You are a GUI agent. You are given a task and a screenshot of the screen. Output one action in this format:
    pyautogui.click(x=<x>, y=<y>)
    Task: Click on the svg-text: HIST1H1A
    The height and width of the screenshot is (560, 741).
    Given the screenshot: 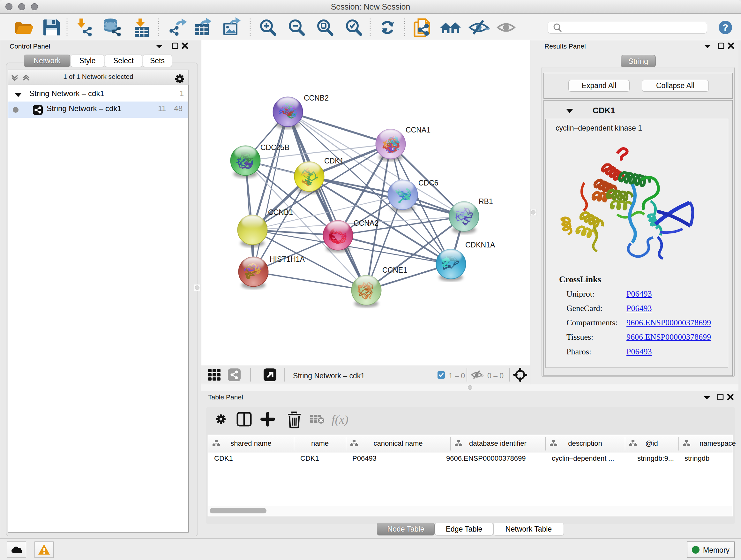 What is the action you would take?
    pyautogui.click(x=287, y=259)
    